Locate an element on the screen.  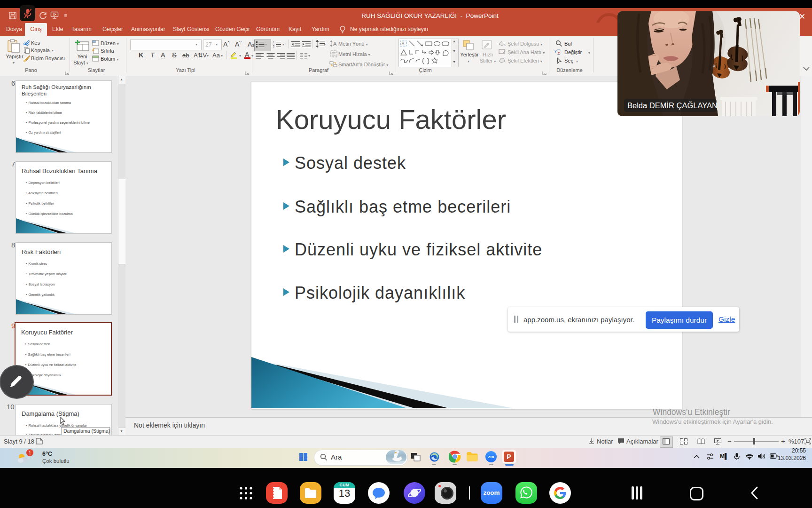
svg-text: ʏ is located at coordinates (555, 51).